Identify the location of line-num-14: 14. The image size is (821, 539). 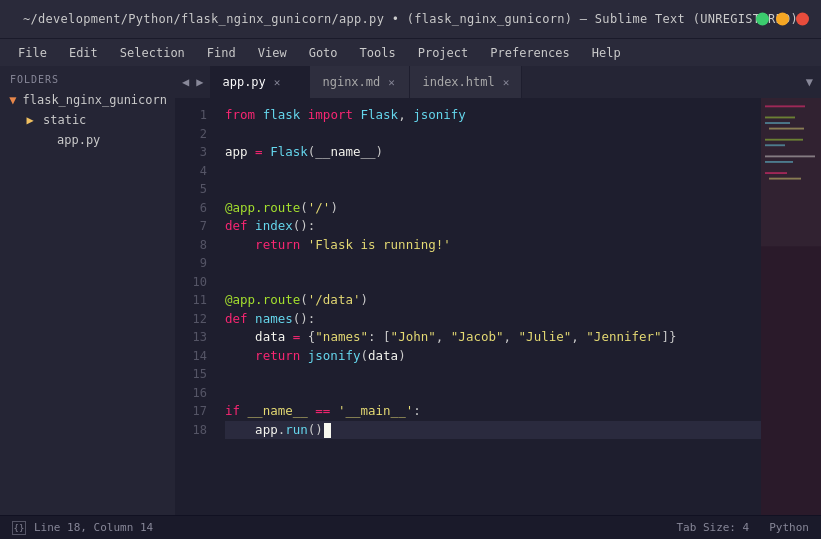
(195, 356).